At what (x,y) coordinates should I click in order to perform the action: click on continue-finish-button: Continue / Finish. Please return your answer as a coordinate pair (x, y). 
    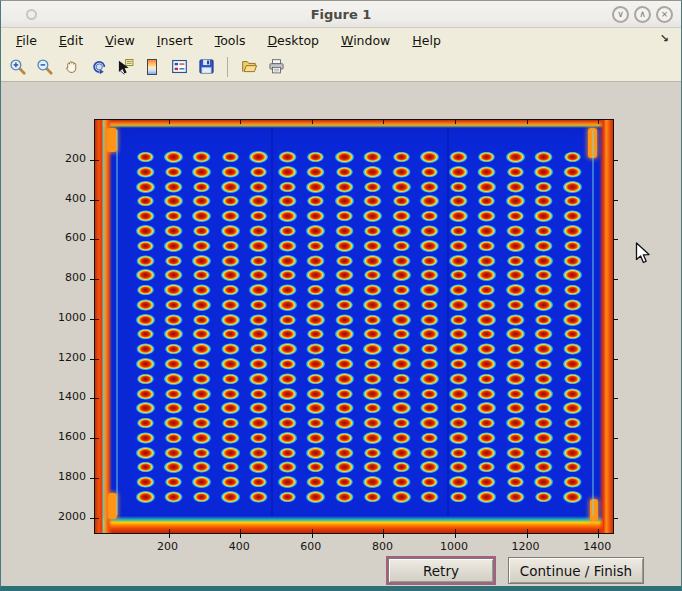
    Looking at the image, I should click on (576, 570).